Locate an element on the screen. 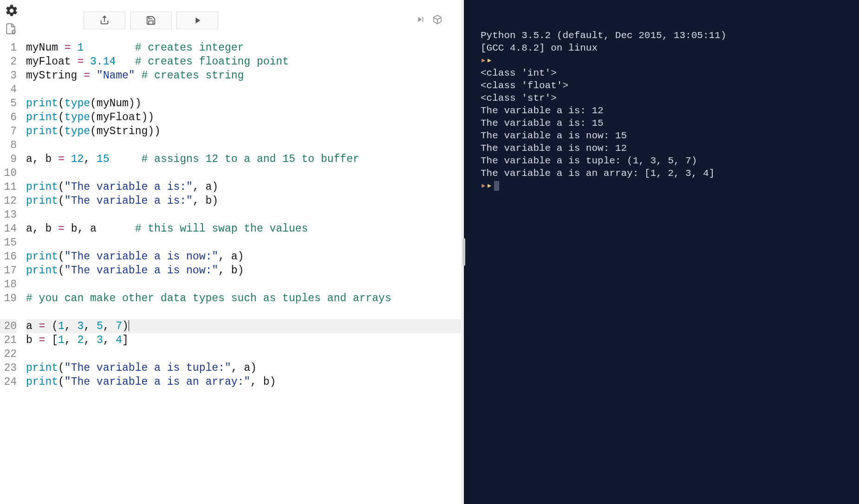  pane-divider is located at coordinates (464, 252).